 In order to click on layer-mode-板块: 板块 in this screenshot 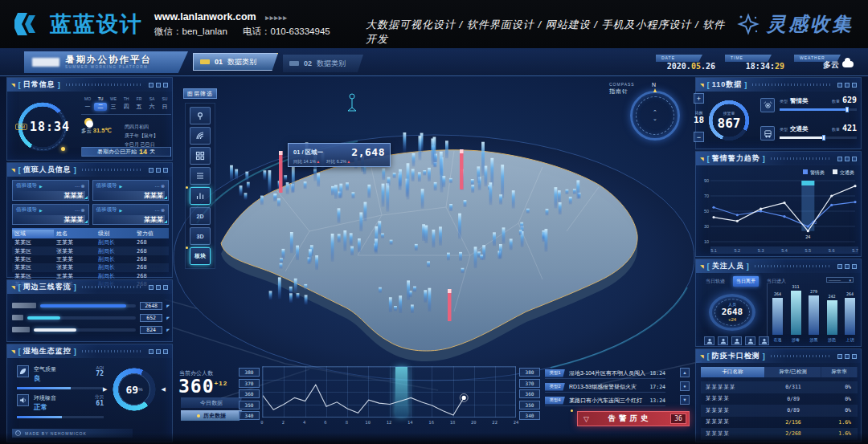, I will do `click(200, 256)`.